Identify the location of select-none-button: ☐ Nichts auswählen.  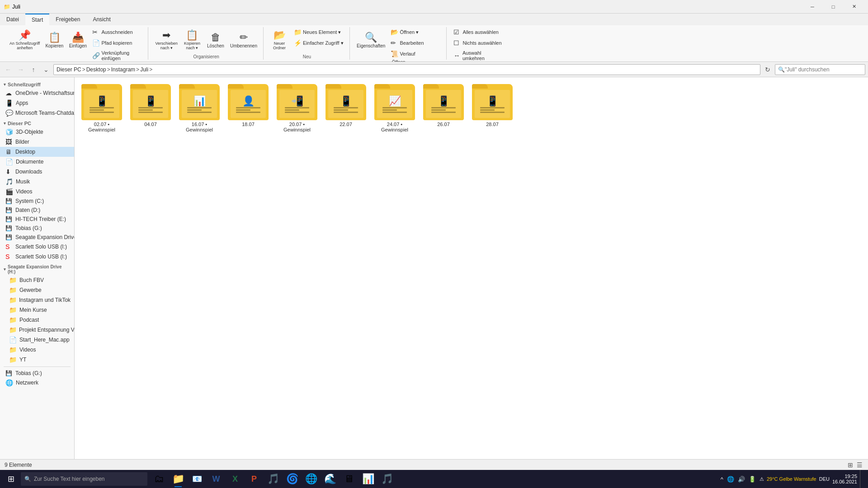
(478, 43).